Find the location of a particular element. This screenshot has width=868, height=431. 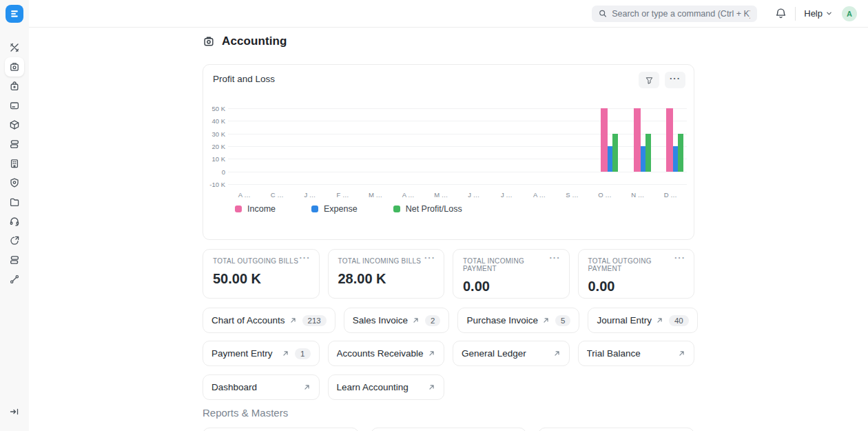

sidebar-item-stock is located at coordinates (14, 125).